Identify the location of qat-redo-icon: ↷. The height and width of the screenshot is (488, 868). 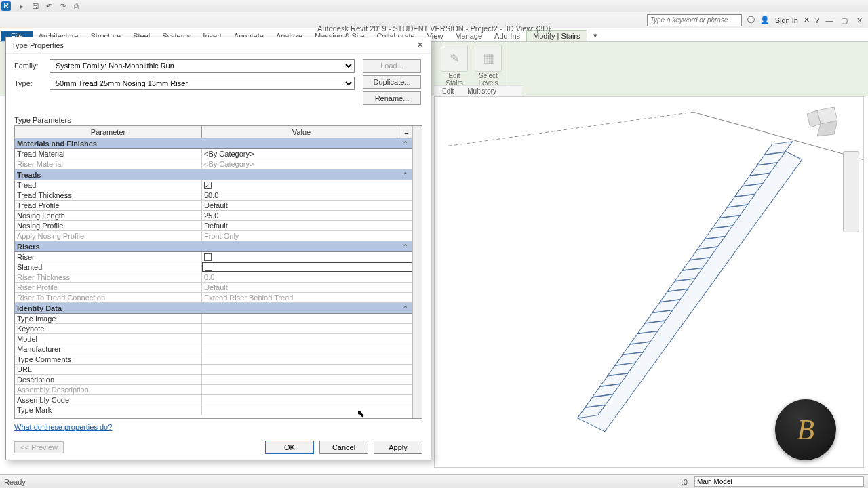
(62, 6).